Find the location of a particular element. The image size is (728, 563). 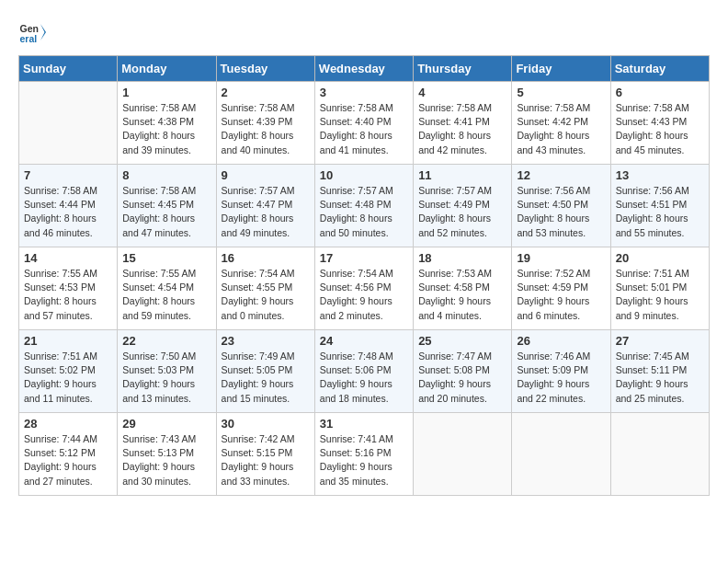

day-info: Sunrise: 7:43 AM Sunset: 5:13 PM Dayligh… is located at coordinates (166, 460).